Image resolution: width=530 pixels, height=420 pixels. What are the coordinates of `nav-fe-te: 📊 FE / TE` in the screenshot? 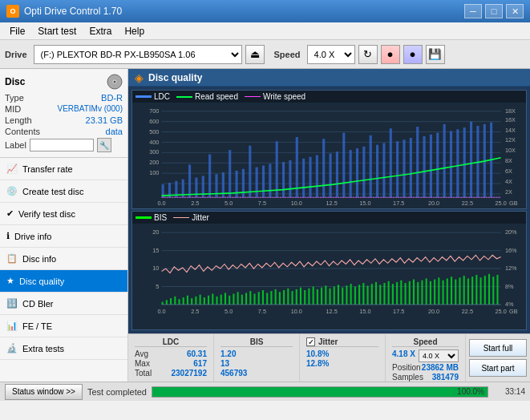 It's located at (64, 326).